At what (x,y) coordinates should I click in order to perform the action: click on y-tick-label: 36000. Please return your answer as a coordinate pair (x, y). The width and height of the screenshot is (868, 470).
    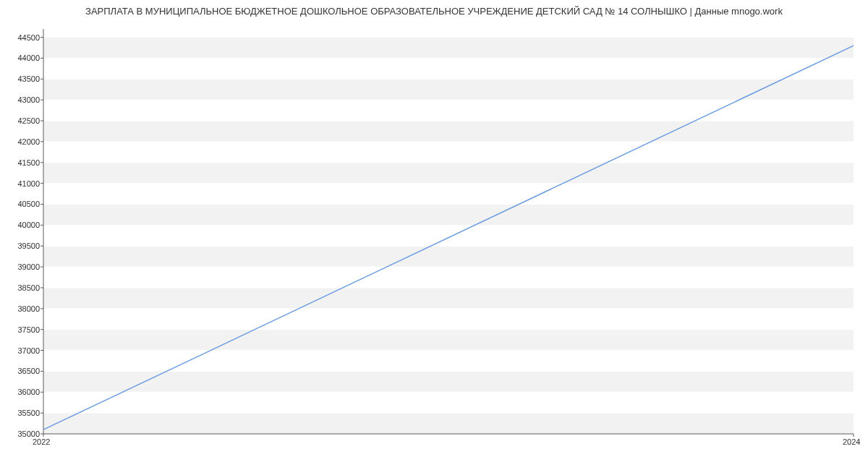
    Looking at the image, I should click on (29, 392).